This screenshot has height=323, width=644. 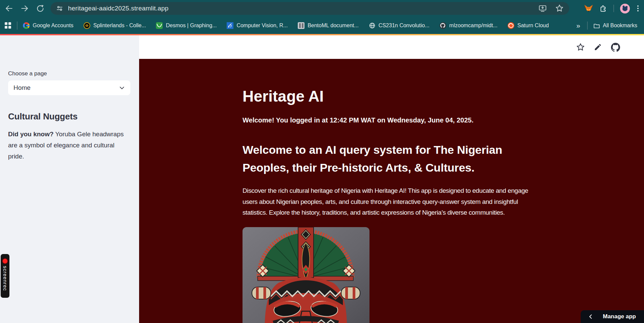 What do you see at coordinates (391, 96) in the screenshot?
I see `page-title: Heritage AI` at bounding box center [391, 96].